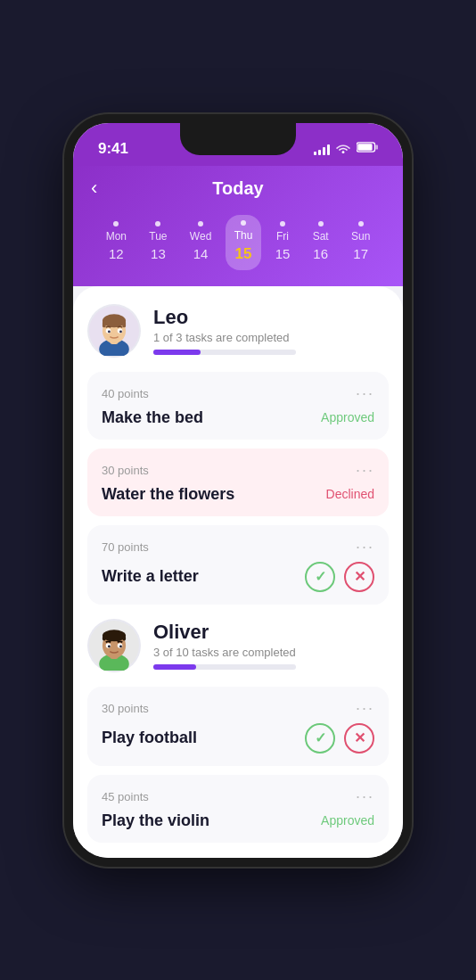 The height and width of the screenshot is (980, 476). What do you see at coordinates (283, 236) in the screenshot?
I see `calendar-day-name: Fri` at bounding box center [283, 236].